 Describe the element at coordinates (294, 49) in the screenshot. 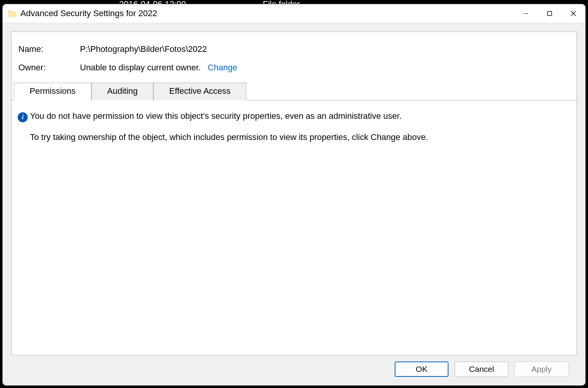

I see `name-row: Name: P:\Photography\Bilder\Fotos\2022` at that location.